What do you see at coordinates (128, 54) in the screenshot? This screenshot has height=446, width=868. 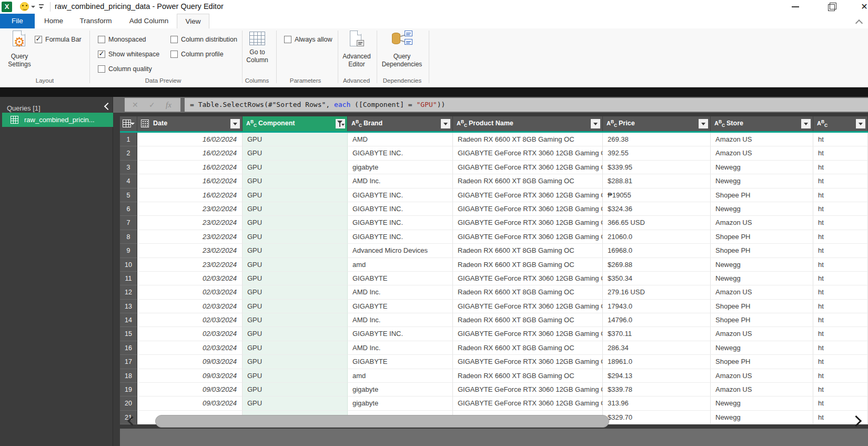 I see `checkbox-show-whitespace: Show whitespace` at bounding box center [128, 54].